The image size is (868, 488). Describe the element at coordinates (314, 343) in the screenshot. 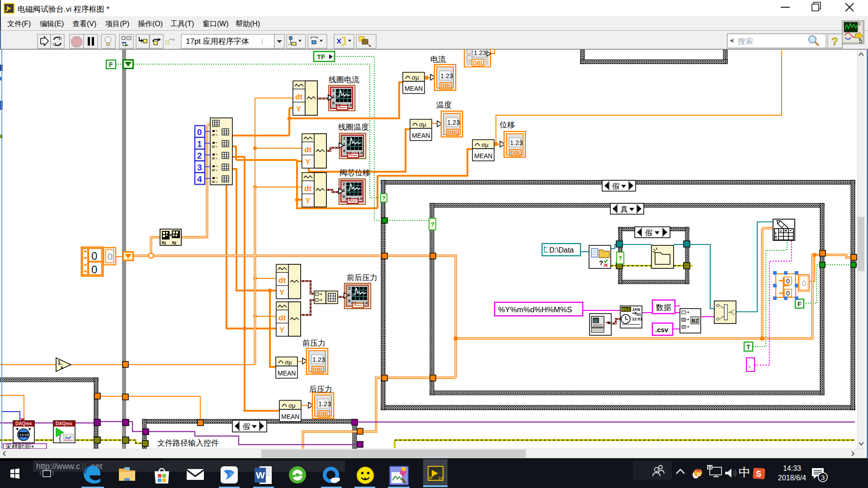

I see `svg-text: 前压力` at that location.